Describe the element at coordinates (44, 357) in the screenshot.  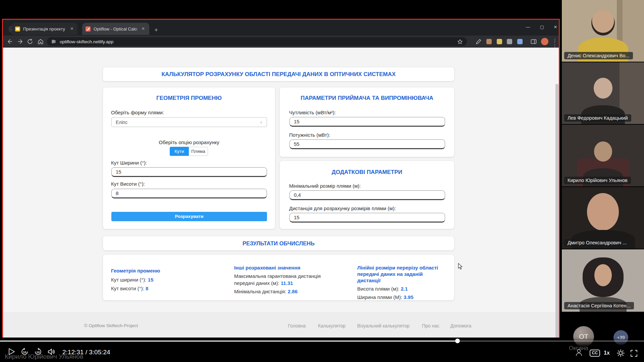
I see `watermark-viewer-name: Кирило Юрійович Ульянов` at that location.